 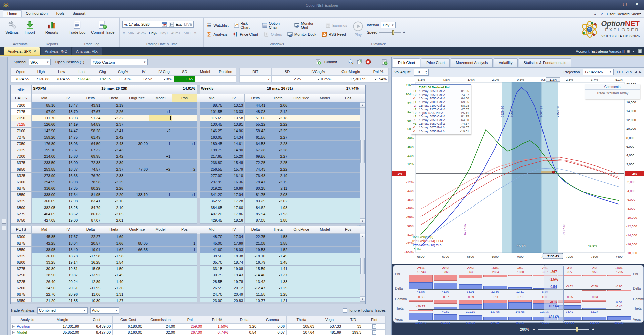 I want to click on window-button-price-chart: Price Chart, so click(x=245, y=34).